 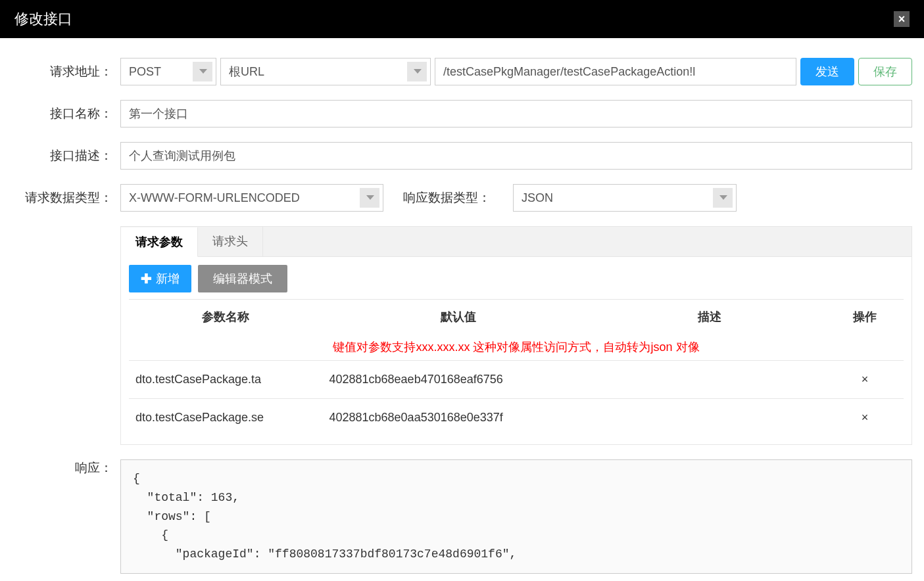 I want to click on response-type-select-wrap: JSON, so click(x=625, y=198).